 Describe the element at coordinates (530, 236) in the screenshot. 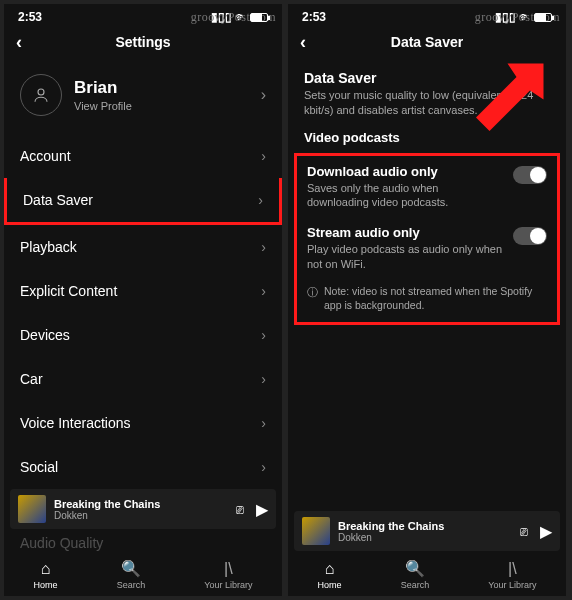

I see `toggle-stream-audio-only` at that location.